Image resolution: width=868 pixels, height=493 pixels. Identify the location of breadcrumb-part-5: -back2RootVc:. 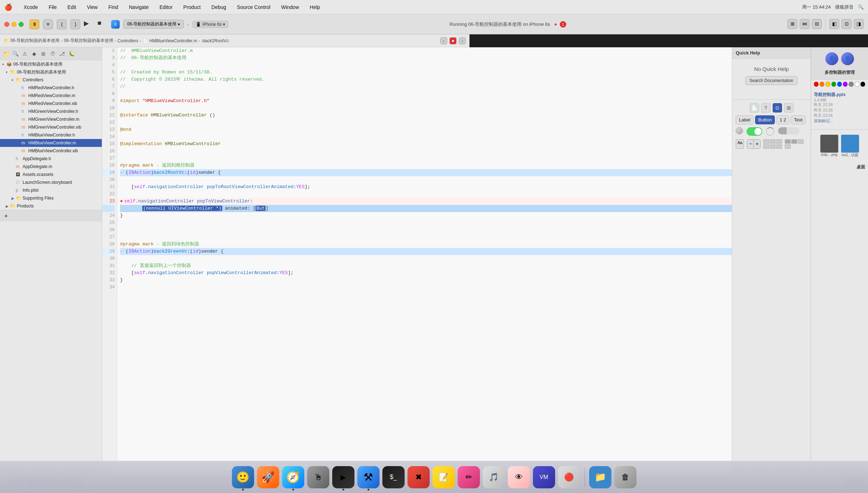
(216, 41).